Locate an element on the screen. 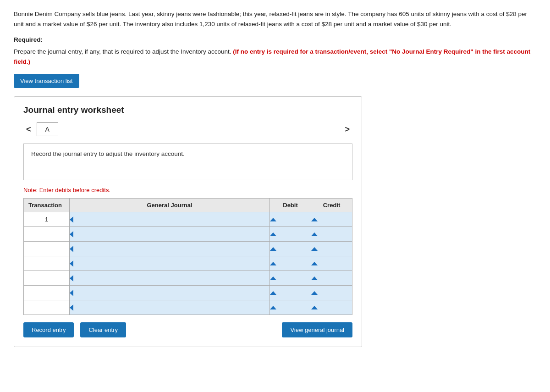  required-label: Required: is located at coordinates (275, 39).